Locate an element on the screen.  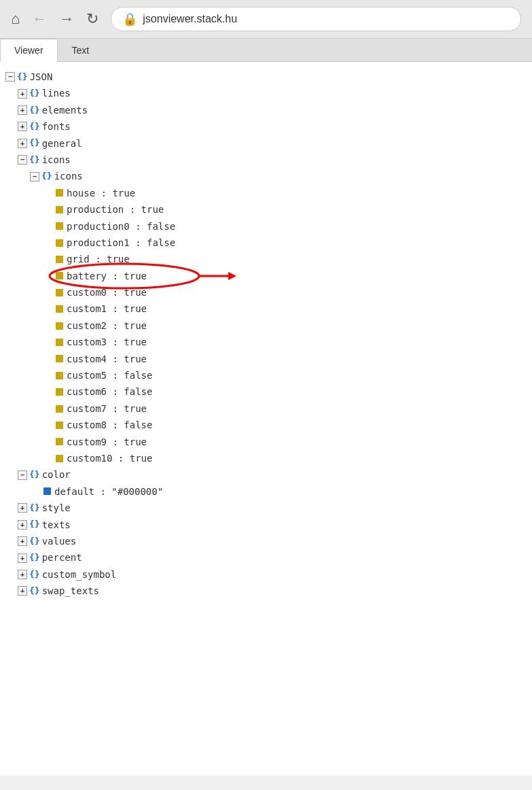
custom4-leaf-icon is located at coordinates (60, 359).